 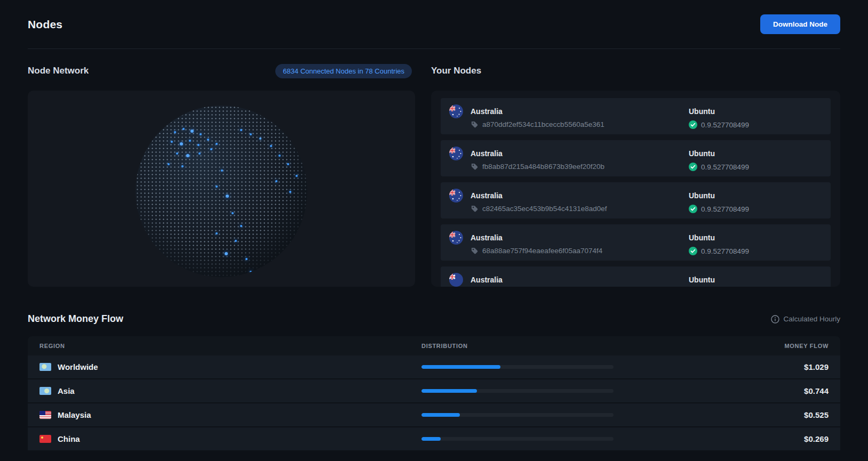 I want to click on region-name: Worldwide, so click(x=78, y=367).